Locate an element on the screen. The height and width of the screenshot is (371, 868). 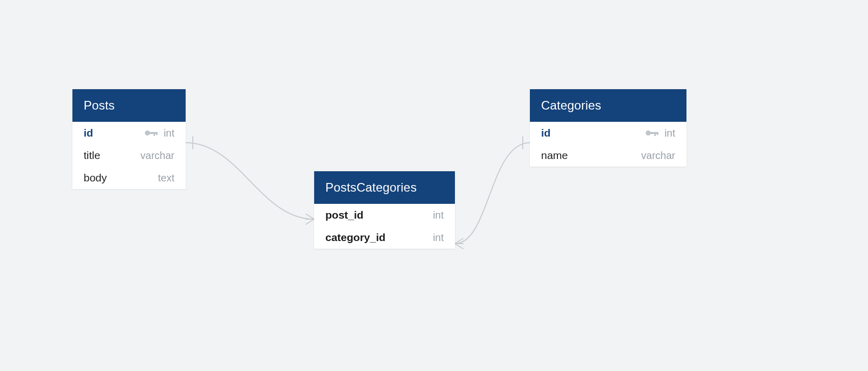
column-name: body is located at coordinates (121, 178).